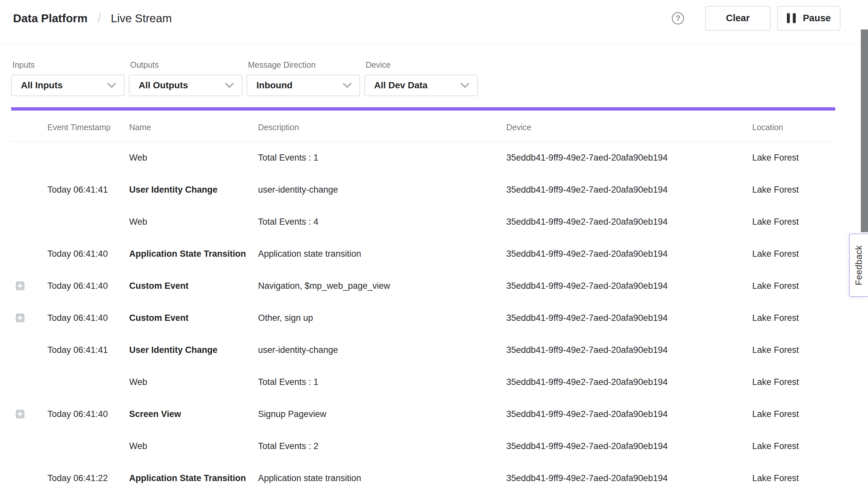 The image size is (868, 486). What do you see at coordinates (434, 446) in the screenshot?
I see `table-row: Web Total Events : 2 35eddb41-9ff9-49e2-…` at bounding box center [434, 446].